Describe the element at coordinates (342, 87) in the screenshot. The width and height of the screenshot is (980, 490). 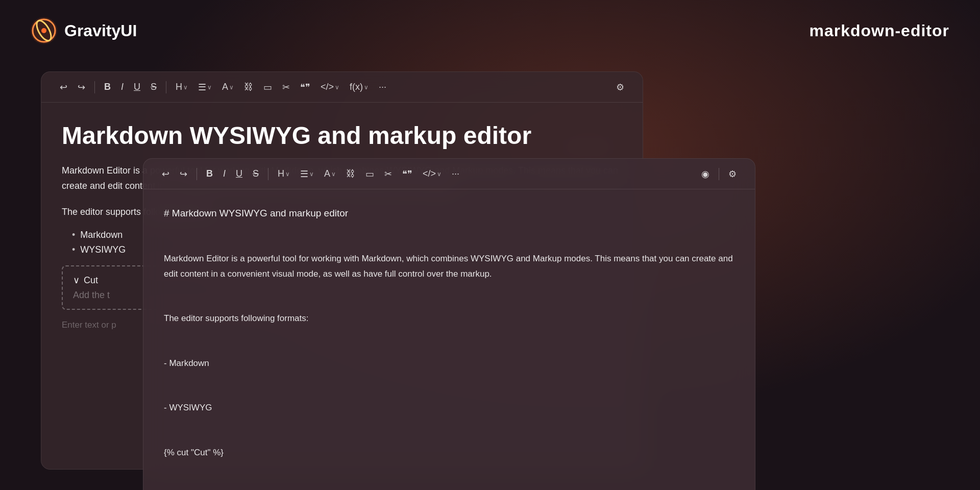
I see `toolbar-back: ↩ ↪ B I U S H ∨ ☰ ∨ A ∨ ⛓ ▭ ✂ ❝❞ </> ∨ f…` at that location.